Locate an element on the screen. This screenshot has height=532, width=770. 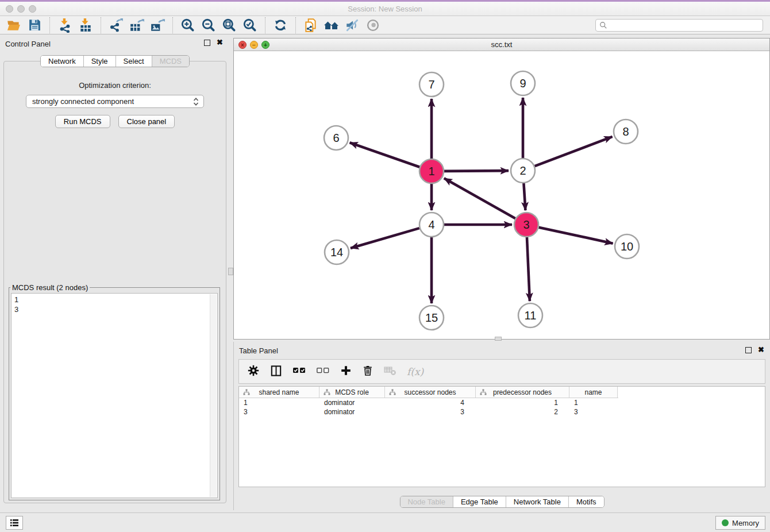
column-header-name: name is located at coordinates (594, 392).